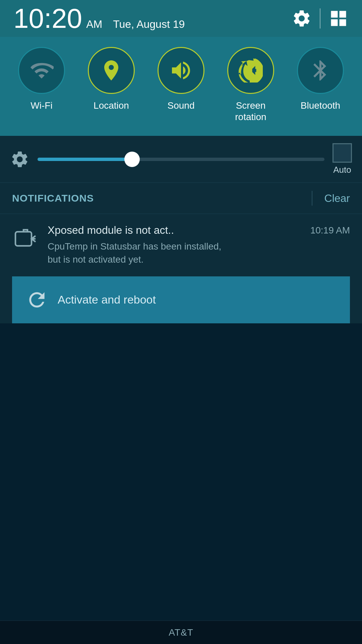 The image size is (362, 644). Describe the element at coordinates (149, 24) in the screenshot. I see `date-display: Tue, August 19` at that location.